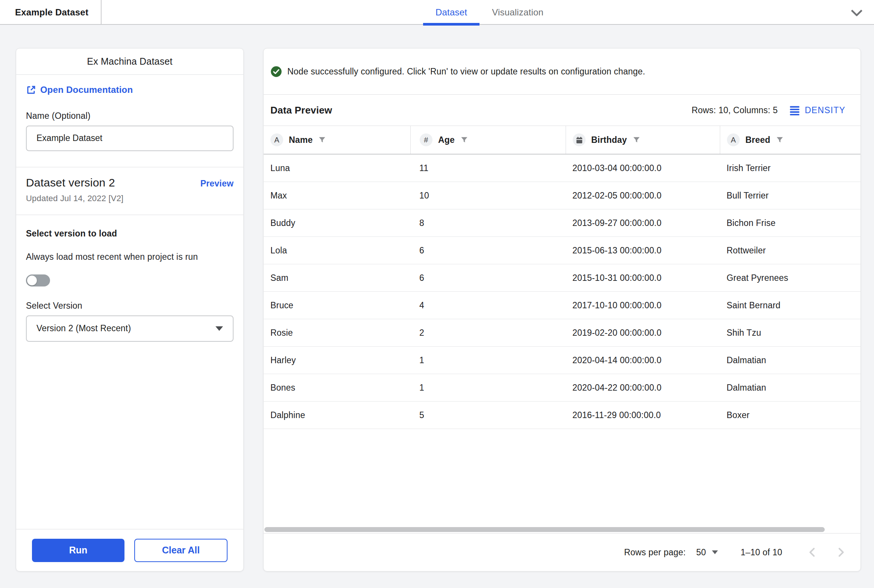 This screenshot has width=874, height=588. What do you see at coordinates (790, 305) in the screenshot?
I see `table-cell: Saint Bernard` at bounding box center [790, 305].